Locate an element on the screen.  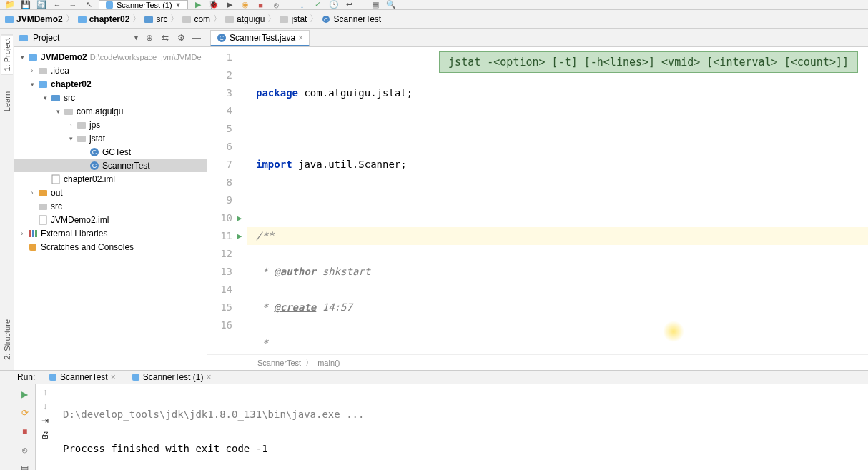
refresh-icon: 🔄 is located at coordinates (41, 5).